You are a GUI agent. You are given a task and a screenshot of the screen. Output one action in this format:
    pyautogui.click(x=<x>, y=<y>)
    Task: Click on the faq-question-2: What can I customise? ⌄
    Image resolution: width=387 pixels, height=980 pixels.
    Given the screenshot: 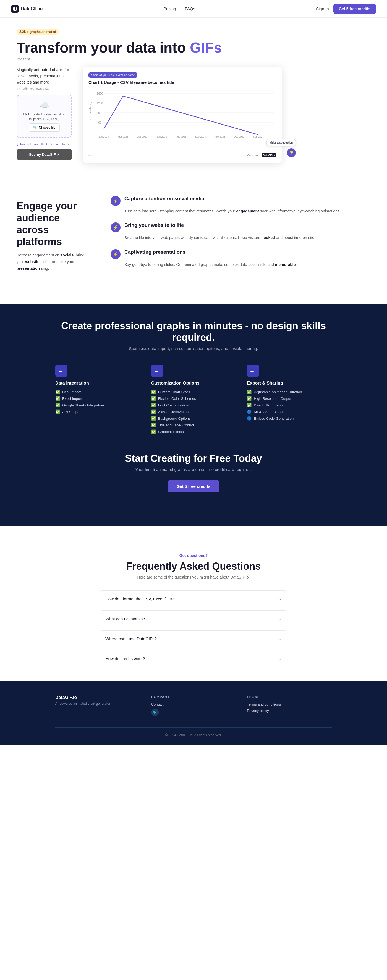 What is the action you would take?
    pyautogui.click(x=194, y=619)
    